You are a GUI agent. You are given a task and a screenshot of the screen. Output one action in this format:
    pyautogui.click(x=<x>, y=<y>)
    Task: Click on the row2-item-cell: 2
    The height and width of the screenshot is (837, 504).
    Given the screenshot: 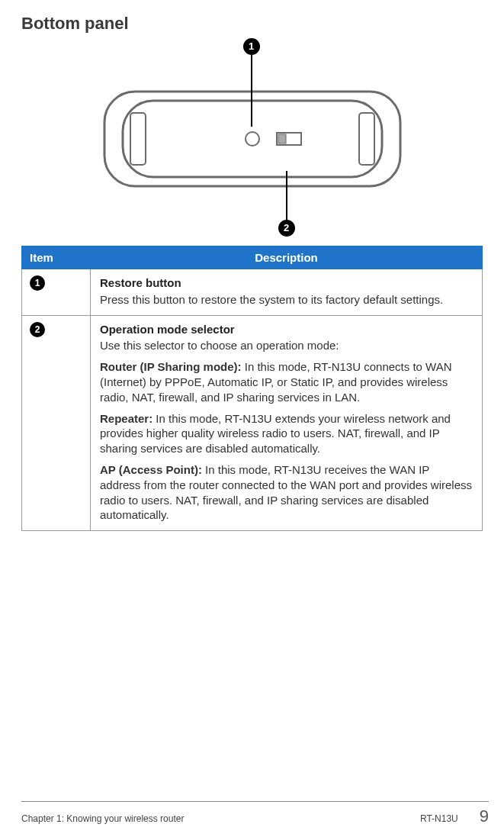 What is the action you would take?
    pyautogui.click(x=56, y=423)
    